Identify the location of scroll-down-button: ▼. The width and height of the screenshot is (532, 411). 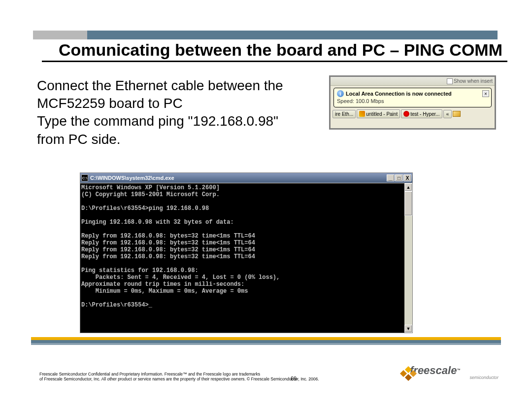
(408, 329).